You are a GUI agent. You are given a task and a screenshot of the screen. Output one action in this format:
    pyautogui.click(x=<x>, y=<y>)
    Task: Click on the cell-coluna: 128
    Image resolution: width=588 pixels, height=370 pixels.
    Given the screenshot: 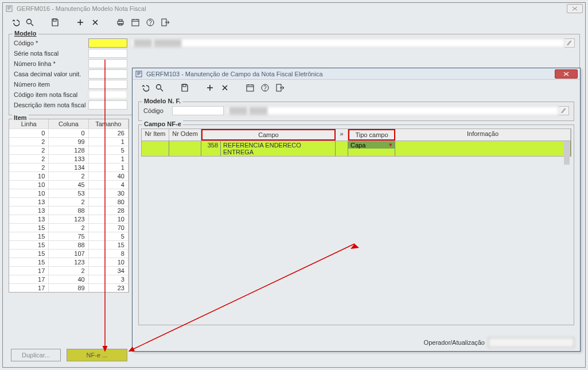 What is the action you would take?
    pyautogui.click(x=69, y=150)
    